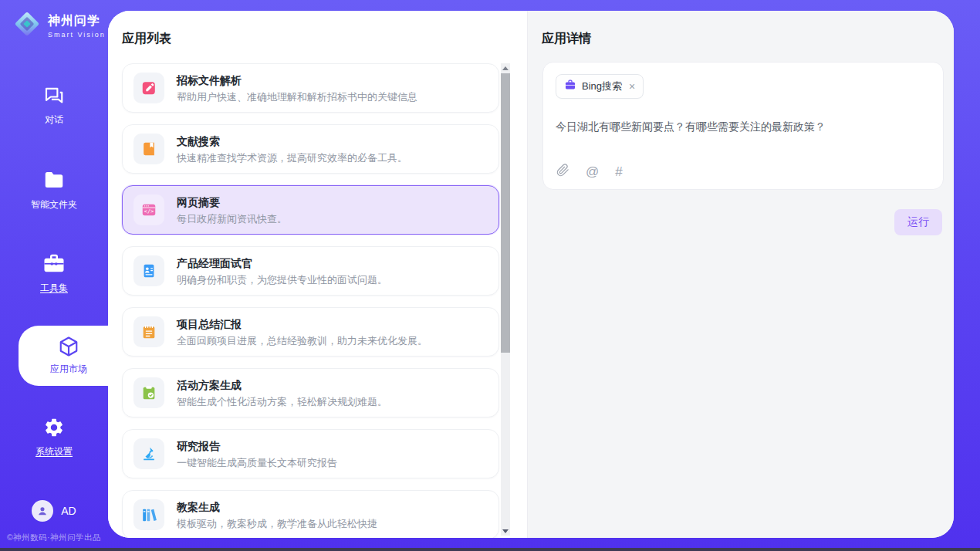 The height and width of the screenshot is (551, 980). Describe the element at coordinates (563, 171) in the screenshot. I see `attachment-paperclip-icon` at that location.